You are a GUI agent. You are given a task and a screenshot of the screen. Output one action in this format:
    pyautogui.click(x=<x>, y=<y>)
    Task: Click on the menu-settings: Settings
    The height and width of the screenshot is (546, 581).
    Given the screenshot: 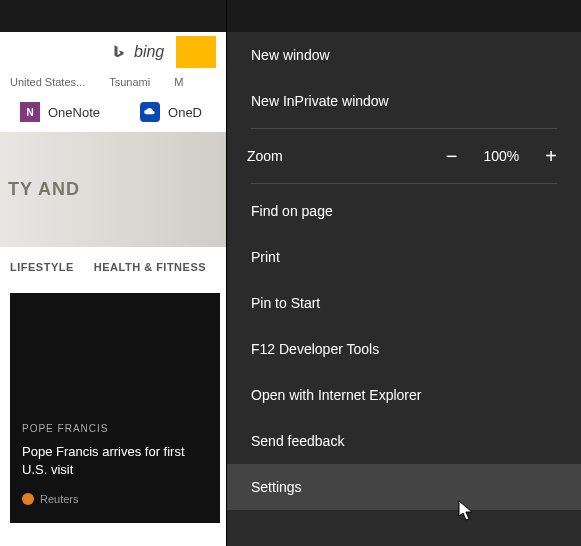 What is the action you would take?
    pyautogui.click(x=404, y=487)
    